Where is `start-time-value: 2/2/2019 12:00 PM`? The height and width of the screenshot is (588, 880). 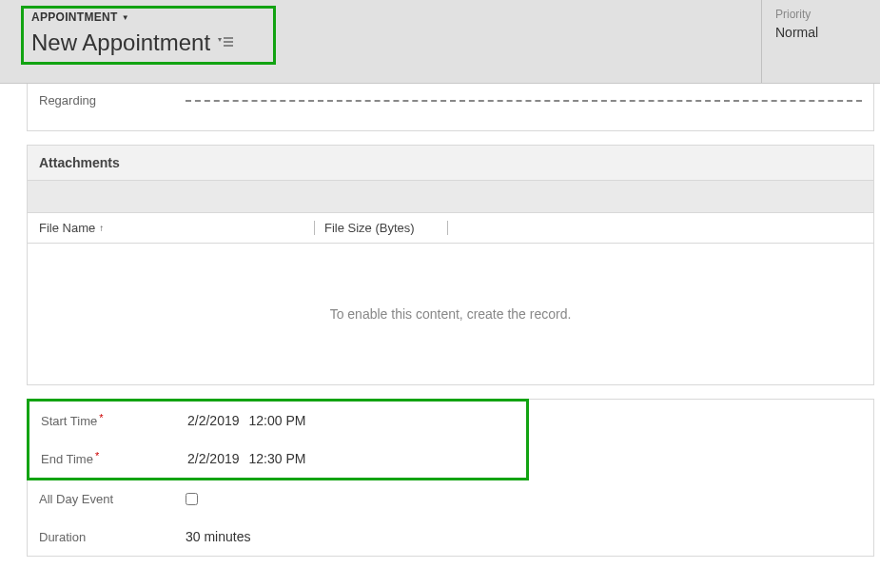
start-time-value: 2/2/2019 12:00 PM is located at coordinates (246, 421).